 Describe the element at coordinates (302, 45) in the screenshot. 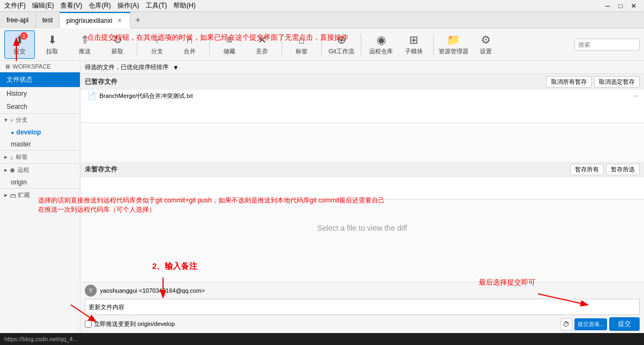

I see `toolbar-tag-btn: ⌂ 标签` at that location.